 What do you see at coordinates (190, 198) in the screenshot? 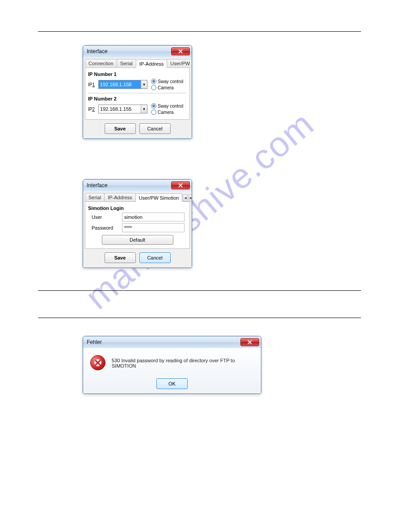
I see `tab-scroll-right-icon: ►` at bounding box center [190, 198].